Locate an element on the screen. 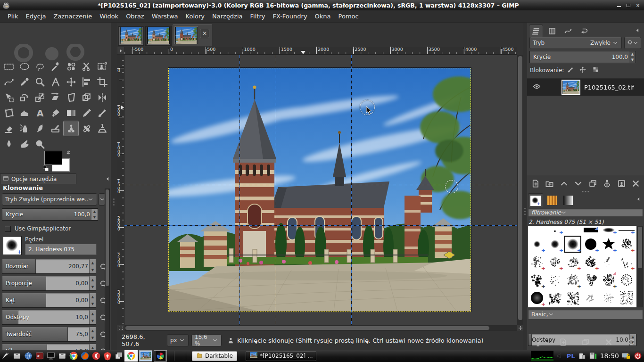 Image resolution: width=644 pixels, height=362 pixels. vertical-ruler: 05 0 01 0 0 01 5 0 02 0 0 02 5 0 03 0 0 … is located at coordinates (121, 190).